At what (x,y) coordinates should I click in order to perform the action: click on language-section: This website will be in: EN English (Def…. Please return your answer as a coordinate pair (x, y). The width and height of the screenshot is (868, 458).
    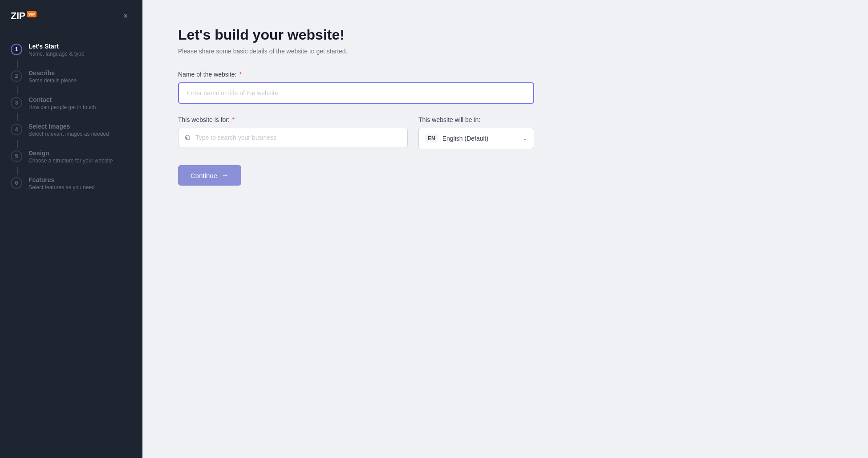
    Looking at the image, I should click on (476, 133).